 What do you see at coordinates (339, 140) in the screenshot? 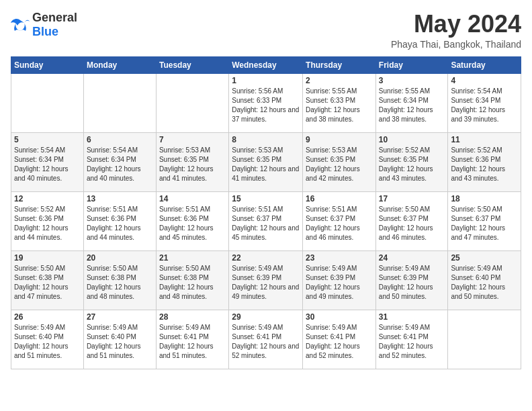
I see `day-number: 9` at bounding box center [339, 140].